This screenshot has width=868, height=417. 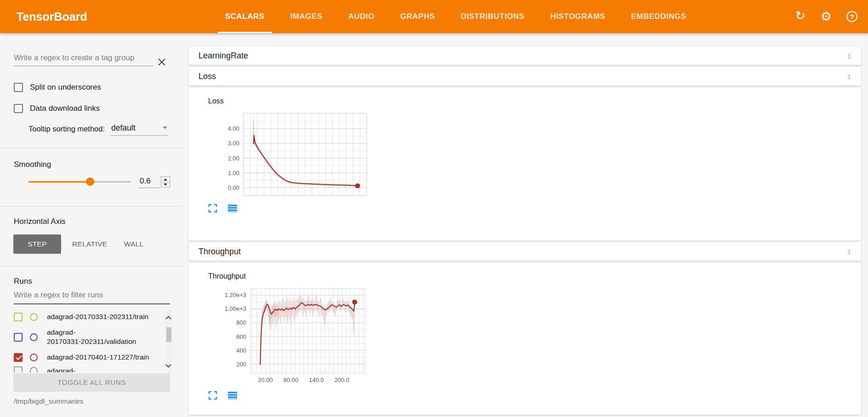 What do you see at coordinates (800, 17) in the screenshot?
I see `refresh-icon: ↻` at bounding box center [800, 17].